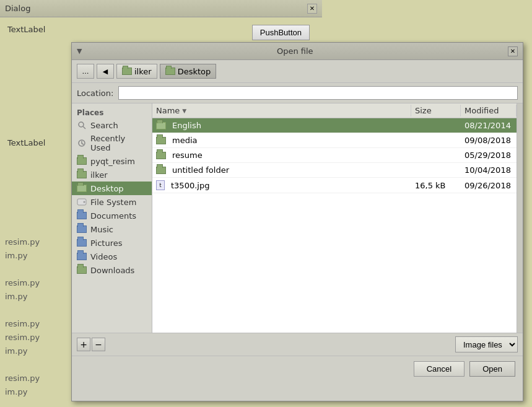 The height and width of the screenshot is (407, 532). I want to click on sidebar-item-videos: Videos, so click(111, 256).